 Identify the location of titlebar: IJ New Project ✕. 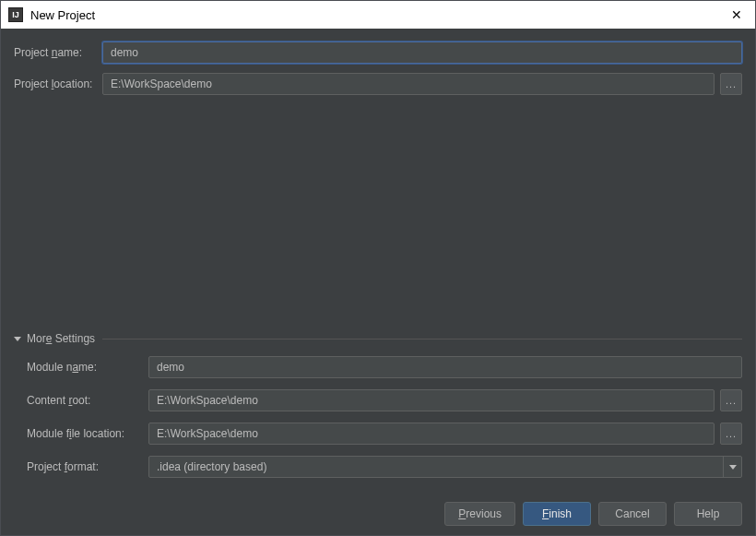
(378, 15).